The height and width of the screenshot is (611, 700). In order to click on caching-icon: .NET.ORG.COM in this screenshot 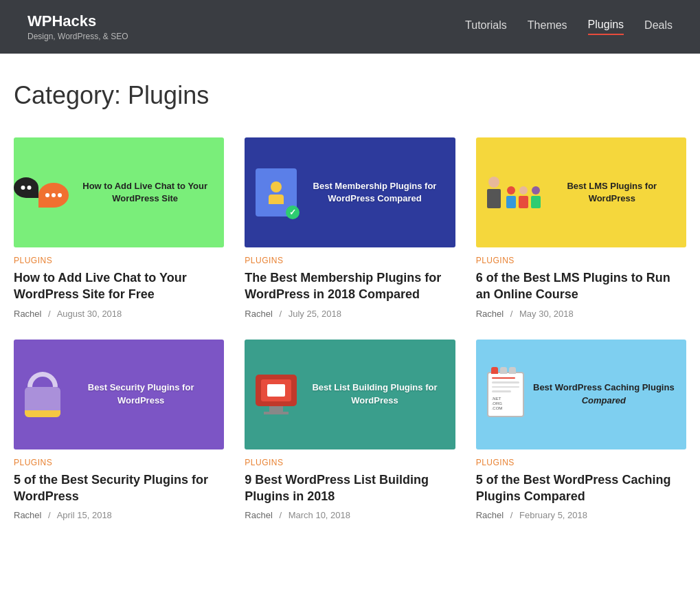, I will do `click(506, 395)`.